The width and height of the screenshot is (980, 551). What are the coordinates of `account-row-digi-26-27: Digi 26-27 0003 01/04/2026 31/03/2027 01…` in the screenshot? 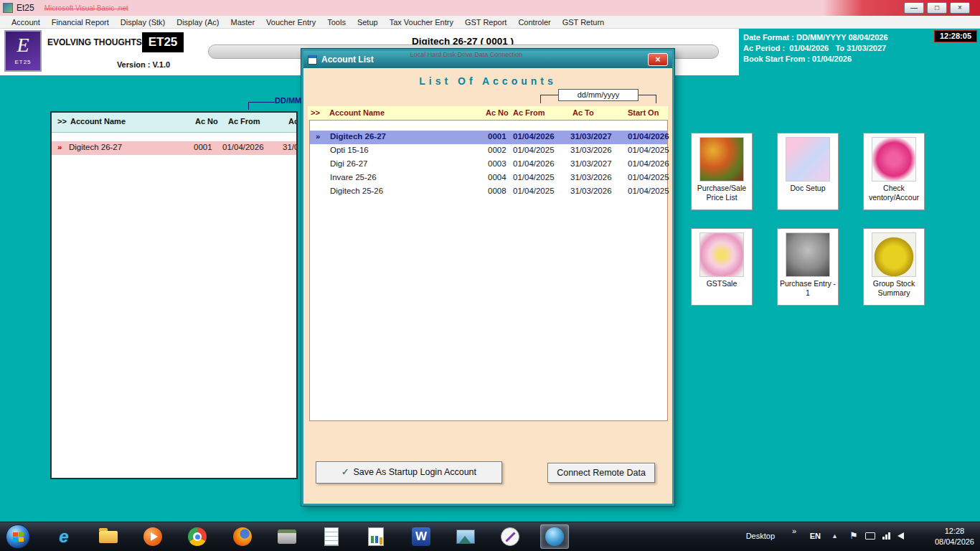 It's located at (489, 165).